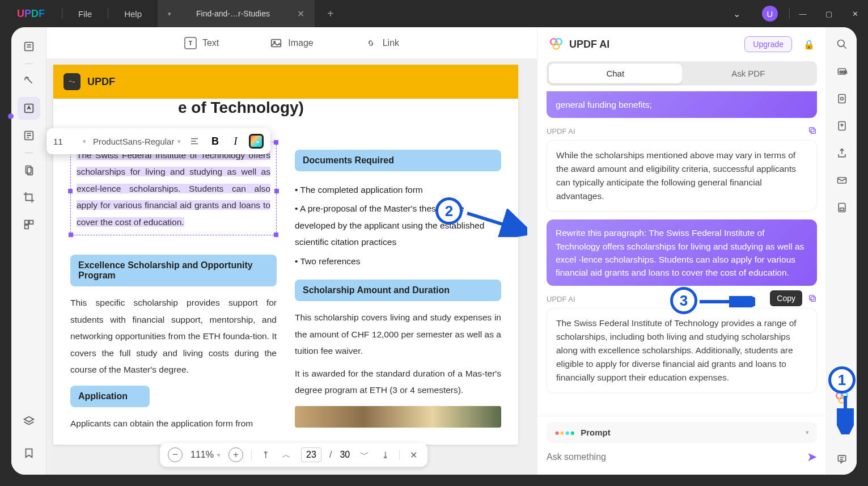 Image resolution: width=868 pixels, height=486 pixels. What do you see at coordinates (681, 74) in the screenshot?
I see `ai-tabs: Chat Ask PDF` at bounding box center [681, 74].